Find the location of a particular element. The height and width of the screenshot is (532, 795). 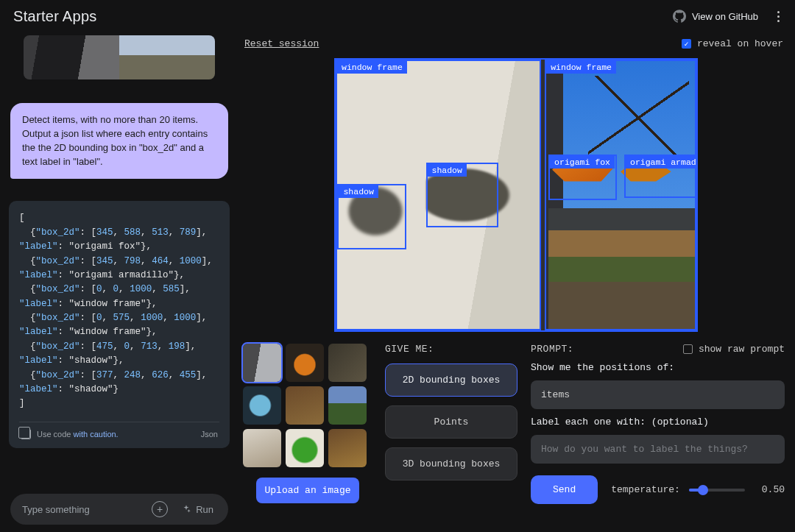

mode-points: Points is located at coordinates (451, 422).